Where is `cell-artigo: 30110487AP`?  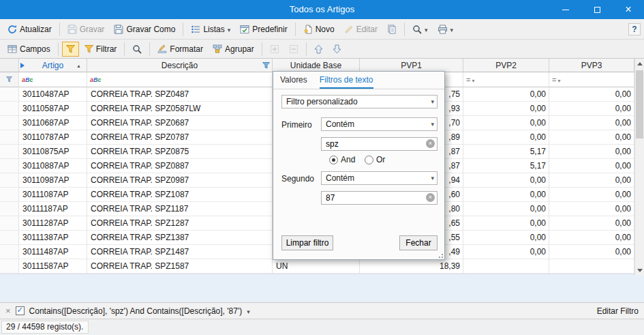
cell-artigo: 30110487AP is located at coordinates (53, 94).